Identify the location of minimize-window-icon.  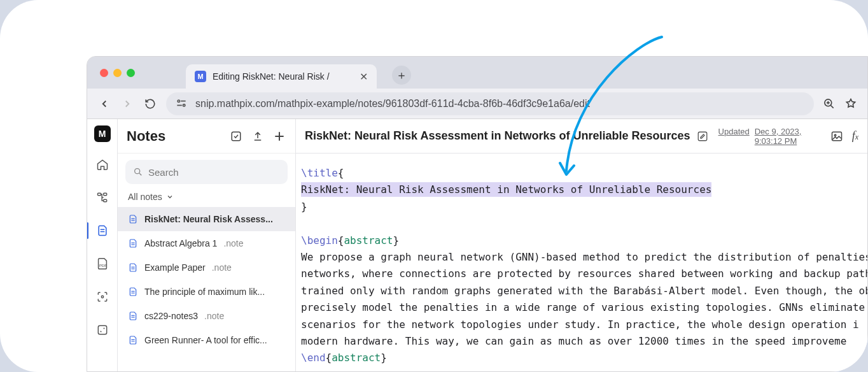
(117, 73).